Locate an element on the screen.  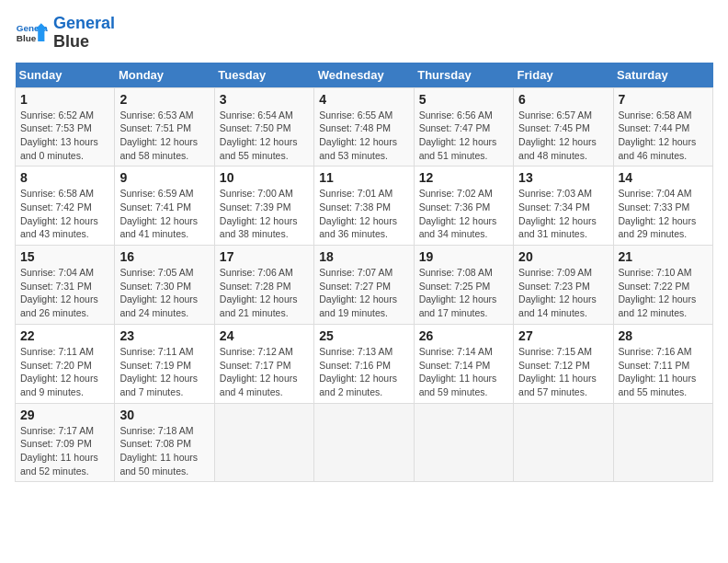
day-number: 11 is located at coordinates (364, 178).